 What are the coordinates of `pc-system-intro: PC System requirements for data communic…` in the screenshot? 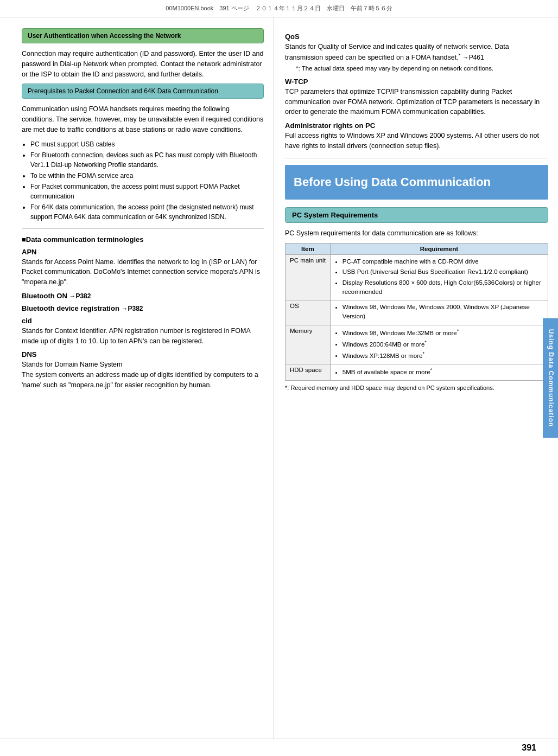 It's located at (417, 233).